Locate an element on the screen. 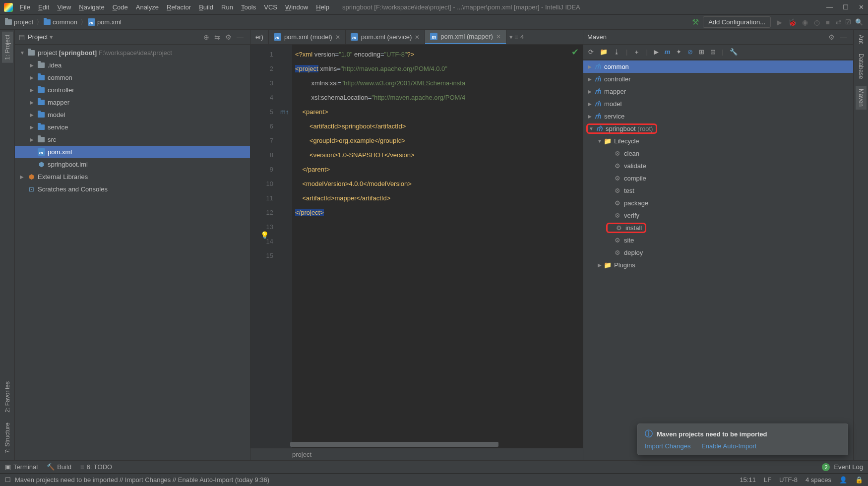  maven-tree-item: ▼m̂springboot (root) is located at coordinates (718, 129).